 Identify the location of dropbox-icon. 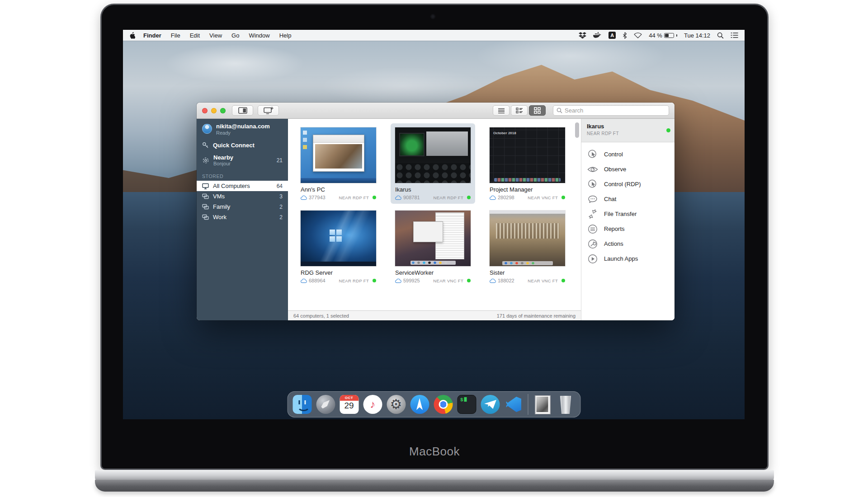
(582, 35).